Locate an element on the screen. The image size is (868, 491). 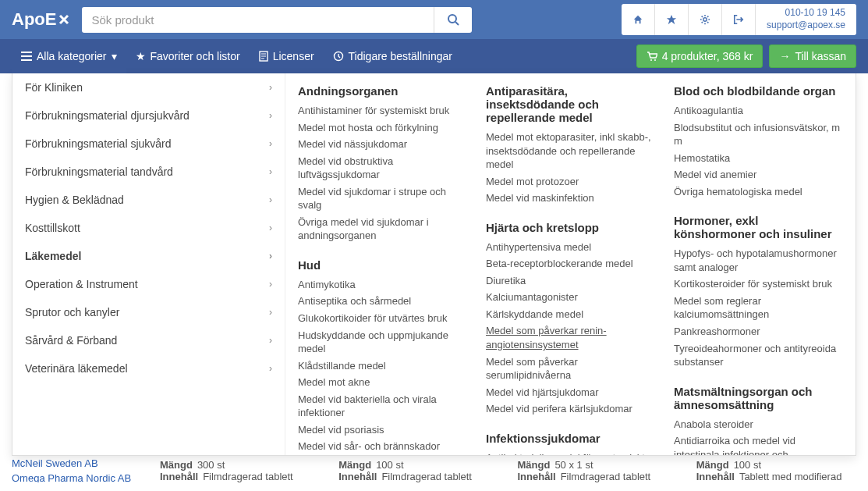
nav-licenses: Licenser is located at coordinates (287, 56).